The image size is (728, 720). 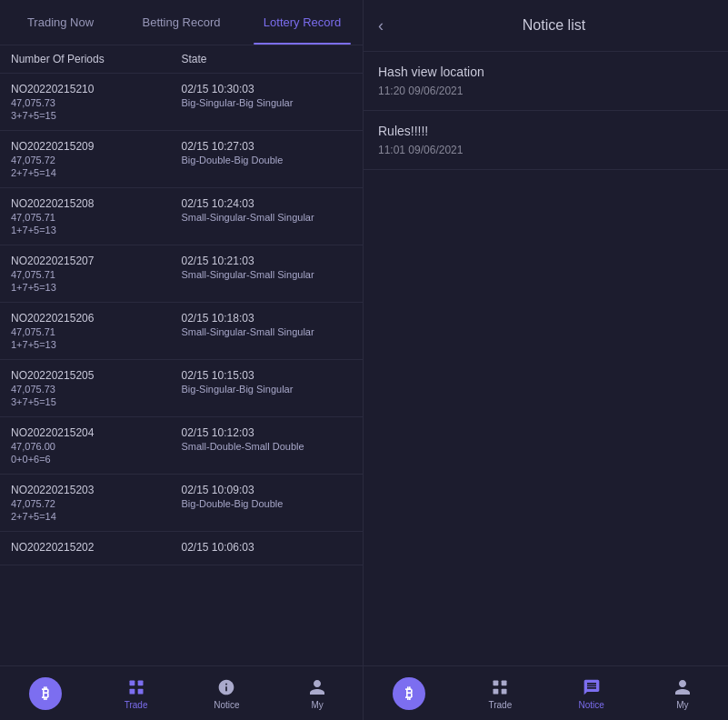 I want to click on right-bottom-nav: ₿ Trade Notice, so click(x=545, y=693).